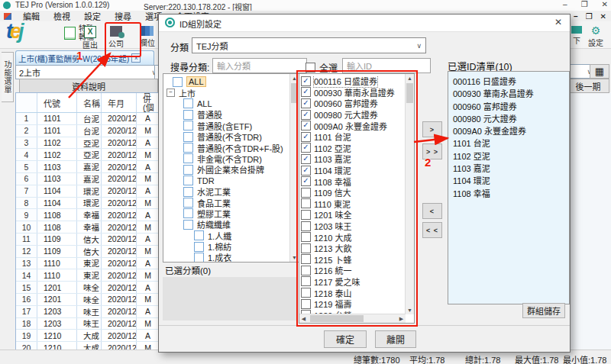  What do you see at coordinates (227, 159) in the screenshot?
I see `tree-item: 非金電(不含TDR)` at bounding box center [227, 159].